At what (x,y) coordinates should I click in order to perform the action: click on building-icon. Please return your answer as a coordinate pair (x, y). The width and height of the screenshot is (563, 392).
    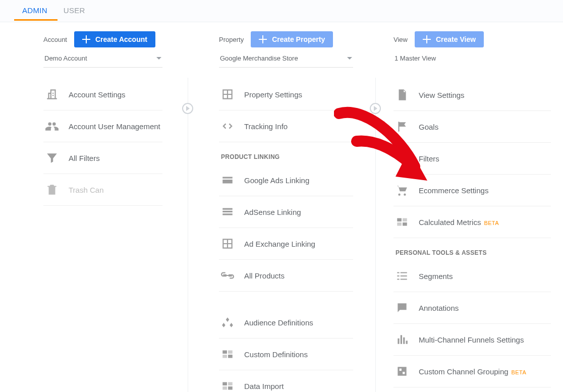
    Looking at the image, I should click on (52, 94).